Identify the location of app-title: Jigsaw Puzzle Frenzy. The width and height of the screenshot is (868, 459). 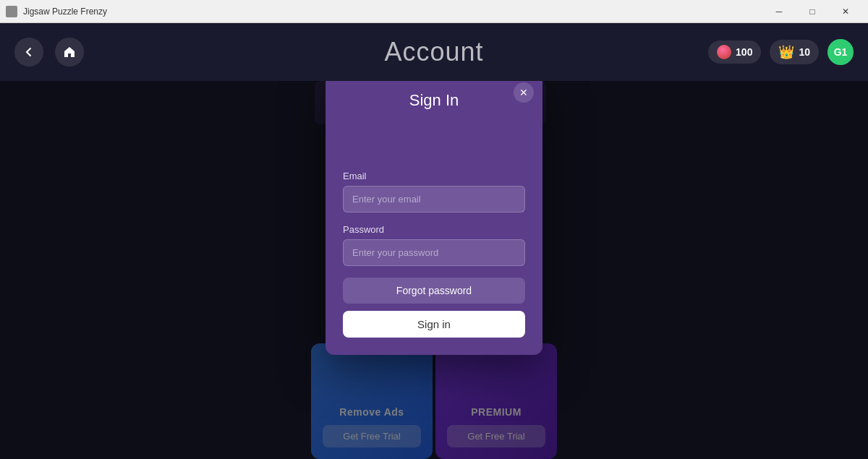
(65, 12).